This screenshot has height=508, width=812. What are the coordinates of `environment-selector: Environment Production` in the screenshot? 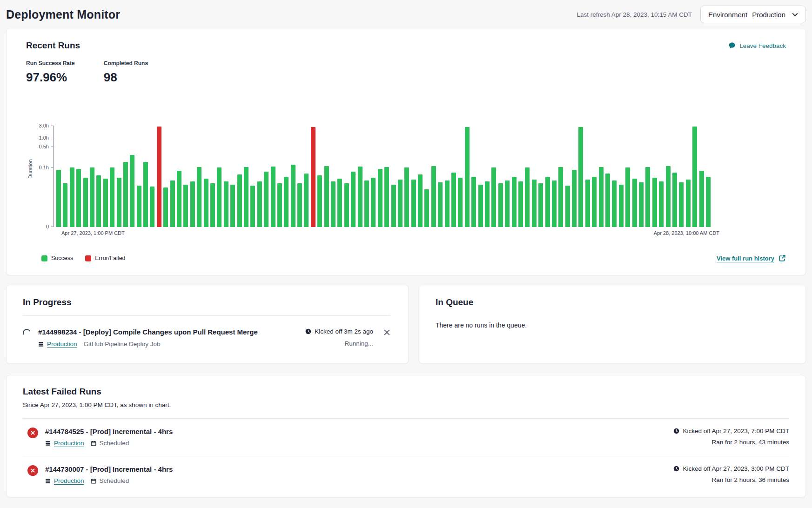 It's located at (753, 14).